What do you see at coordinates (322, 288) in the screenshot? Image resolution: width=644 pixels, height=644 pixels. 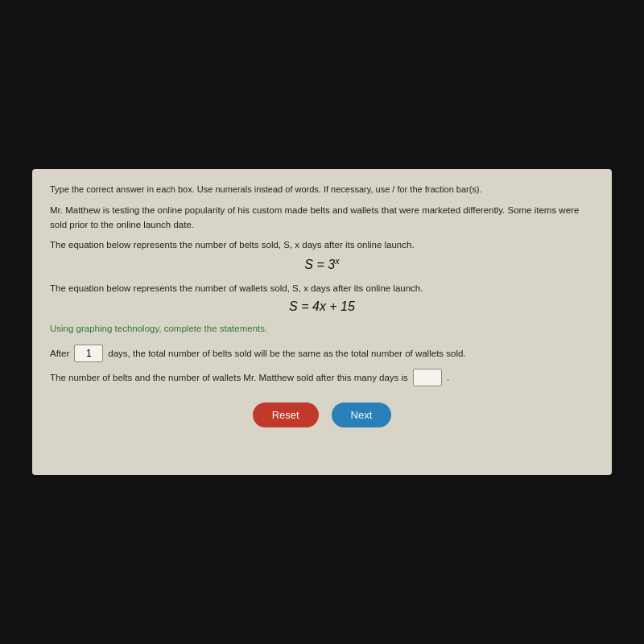 I see `wallets-eq-label: The equation below represents the number…` at bounding box center [322, 288].